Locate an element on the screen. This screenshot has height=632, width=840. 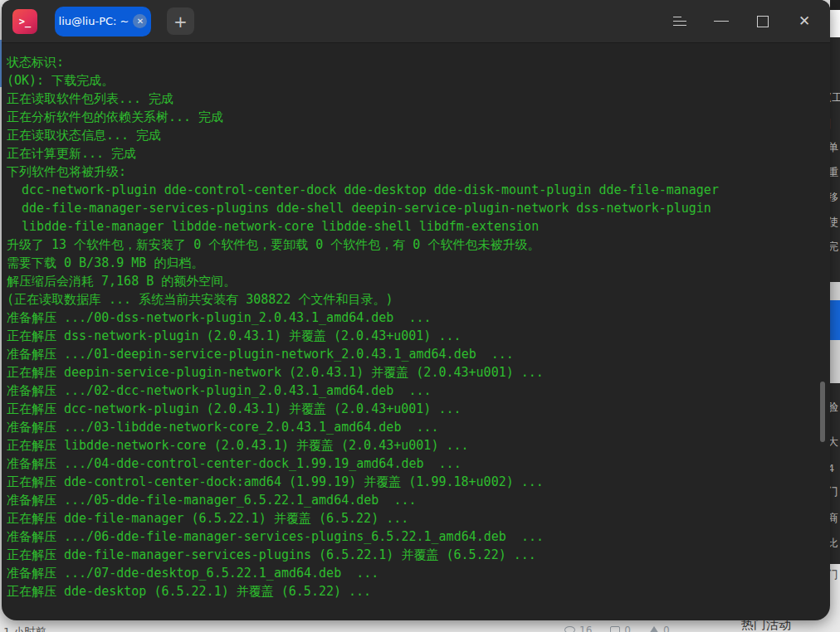
minimize-button is located at coordinates (721, 22).